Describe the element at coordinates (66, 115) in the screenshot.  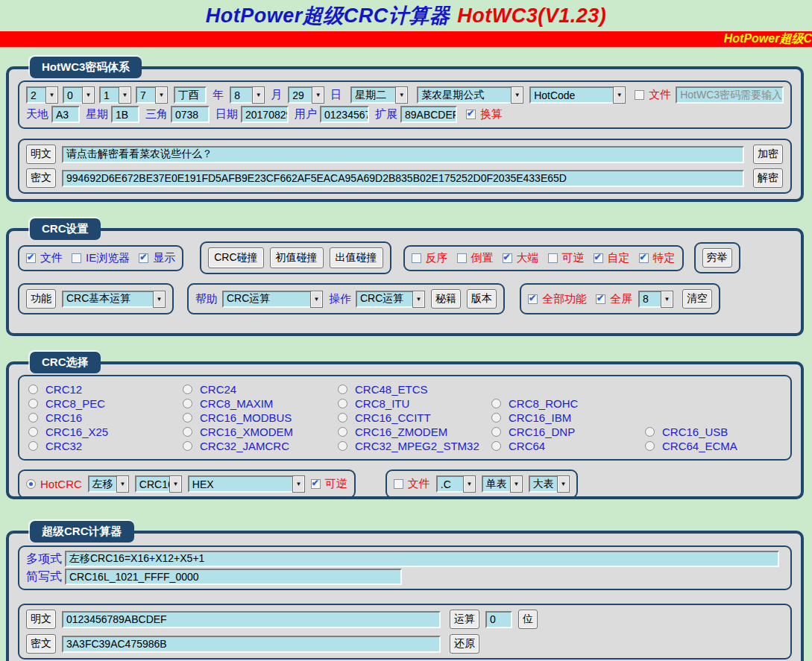
I see `tiandi-field: A3` at that location.